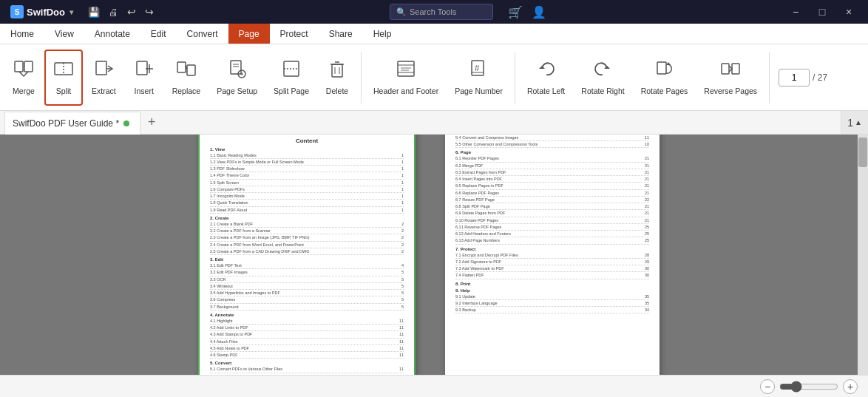  I want to click on menu-item-view: View, so click(64, 34).